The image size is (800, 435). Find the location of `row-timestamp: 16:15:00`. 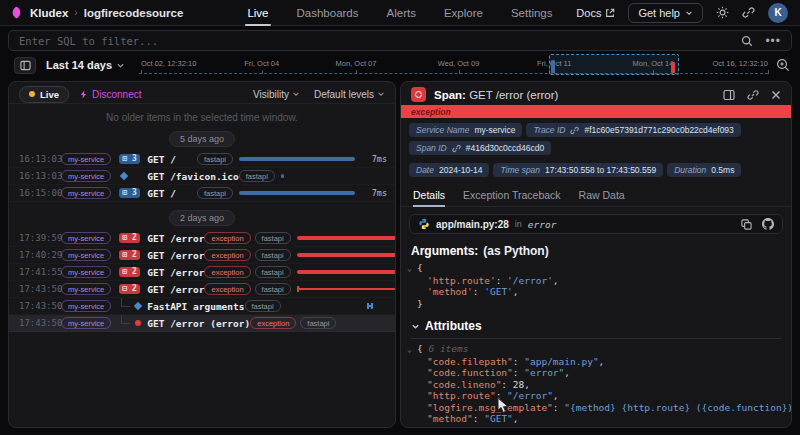

row-timestamp: 16:15:00 is located at coordinates (40, 193).